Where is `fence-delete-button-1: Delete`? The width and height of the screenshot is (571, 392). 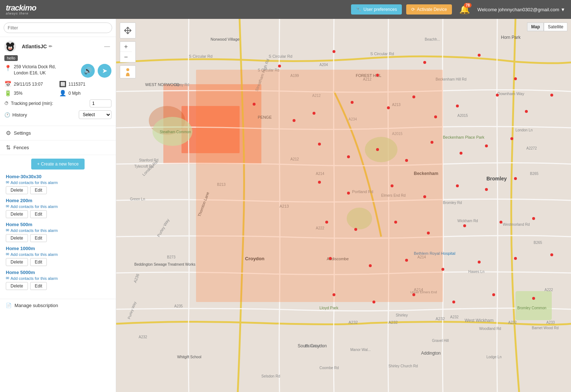 fence-delete-button-1: Delete is located at coordinates (17, 214).